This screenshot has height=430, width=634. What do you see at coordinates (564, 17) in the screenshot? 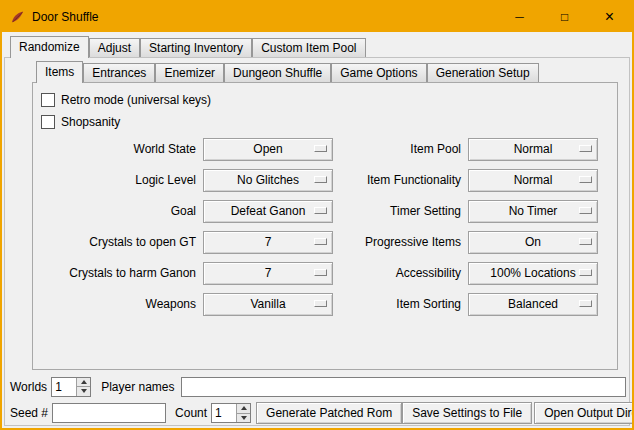
I see `caption-buttons: ─ □ ×` at bounding box center [564, 17].